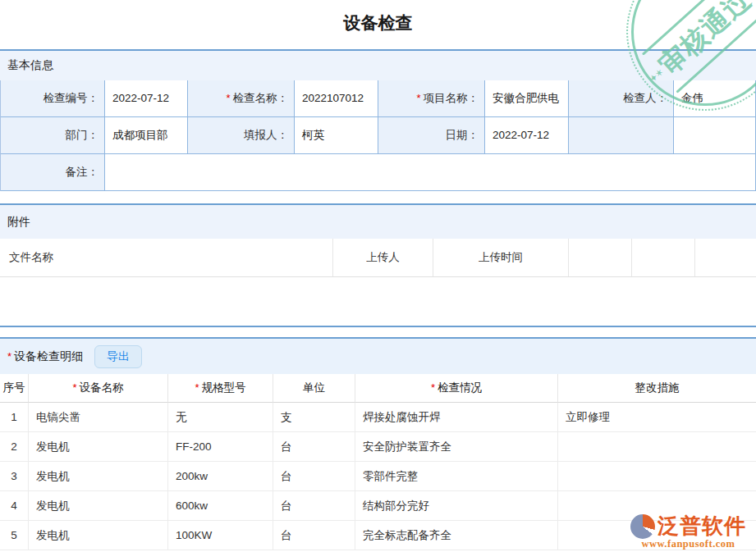 The width and height of the screenshot is (756, 552). Describe the element at coordinates (456, 389) in the screenshot. I see `column-header-inspection-status: *检查情况` at that location.